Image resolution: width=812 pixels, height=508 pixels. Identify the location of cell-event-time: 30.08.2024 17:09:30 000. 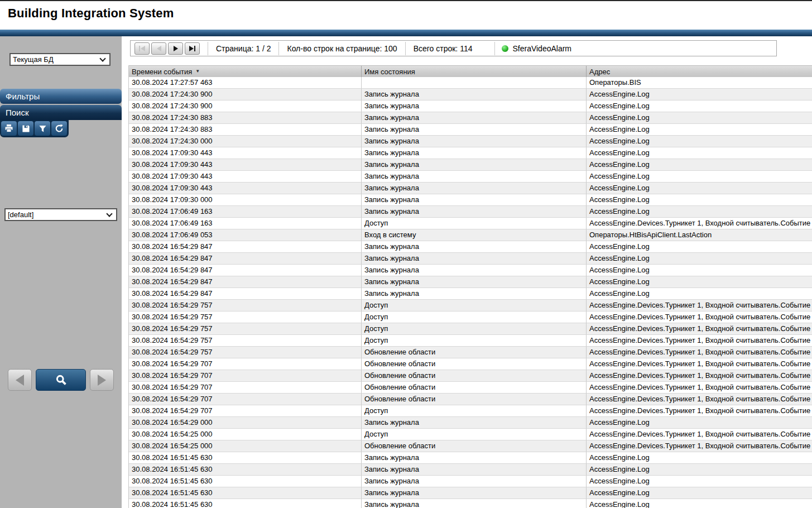
(246, 200).